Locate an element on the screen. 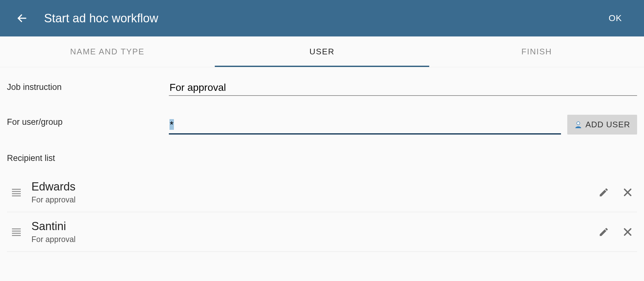  wizard-tabs: NAME AND TYPE USER FINISH is located at coordinates (322, 52).